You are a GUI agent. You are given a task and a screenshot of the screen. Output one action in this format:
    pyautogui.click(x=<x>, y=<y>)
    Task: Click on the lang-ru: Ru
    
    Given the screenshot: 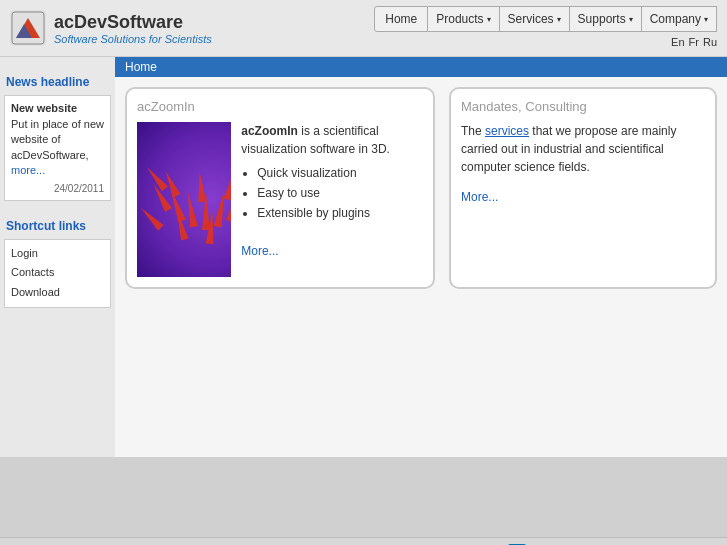 What is the action you would take?
    pyautogui.click(x=710, y=42)
    